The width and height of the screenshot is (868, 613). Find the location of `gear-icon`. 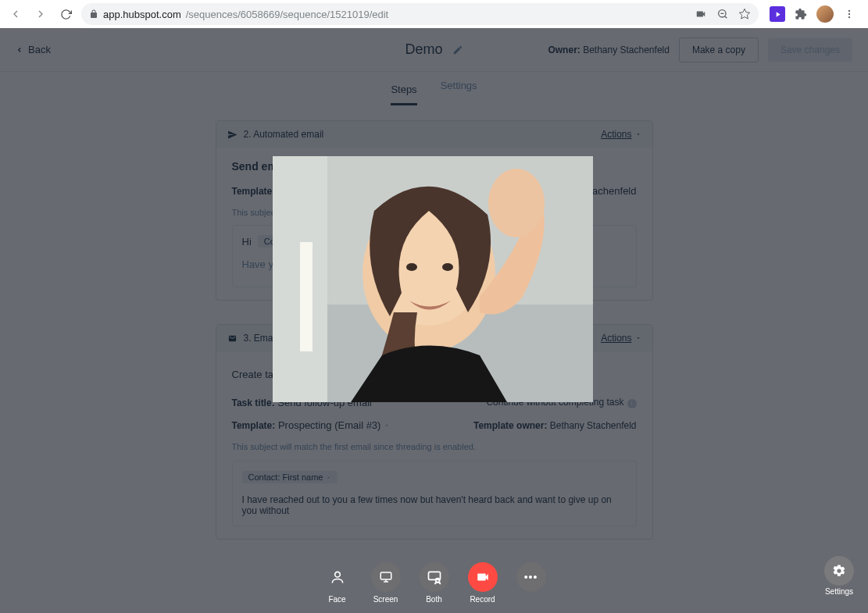

gear-icon is located at coordinates (839, 571).